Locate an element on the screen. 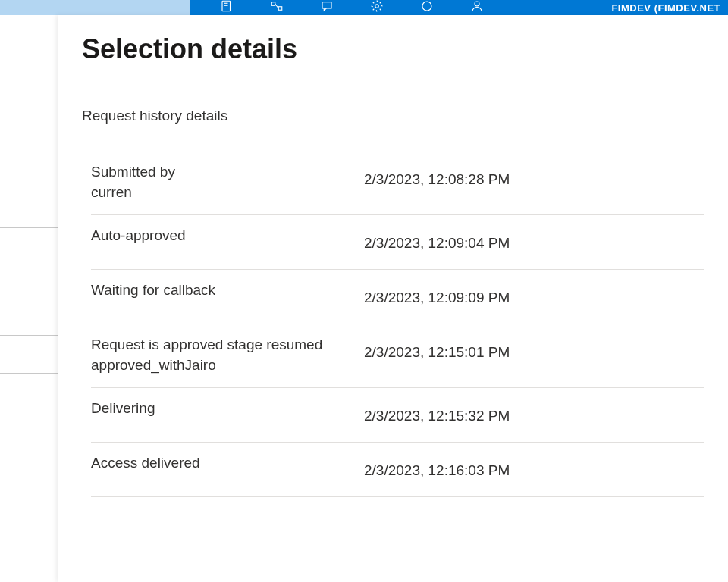  connector-icon is located at coordinates (277, 8).